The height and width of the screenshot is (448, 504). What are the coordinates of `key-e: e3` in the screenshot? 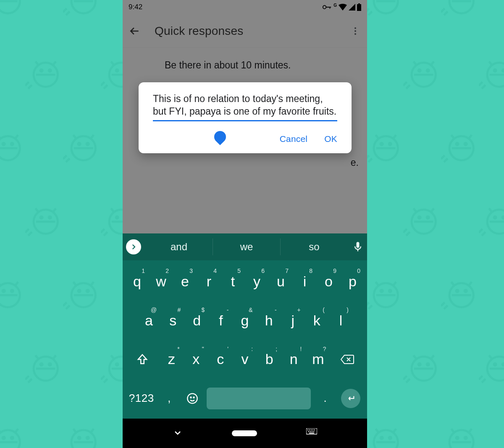 It's located at (185, 281).